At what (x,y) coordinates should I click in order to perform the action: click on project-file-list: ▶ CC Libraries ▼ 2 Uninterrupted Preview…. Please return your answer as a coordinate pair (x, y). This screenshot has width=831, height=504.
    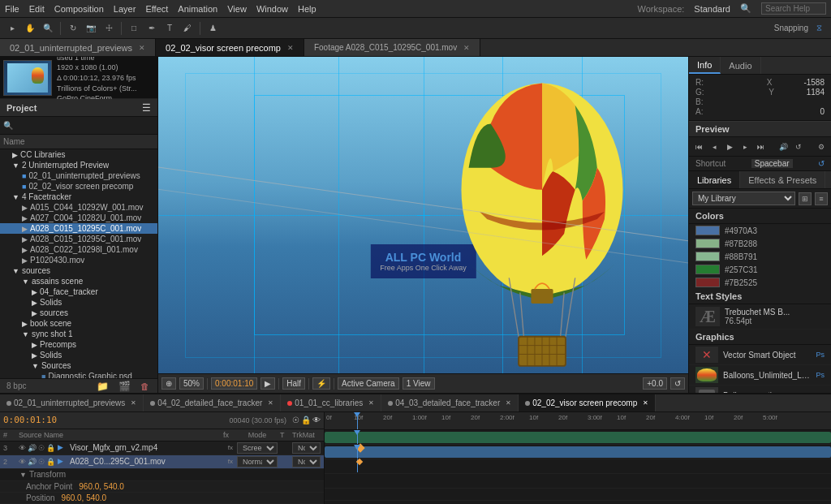
    Looking at the image, I should click on (79, 264).